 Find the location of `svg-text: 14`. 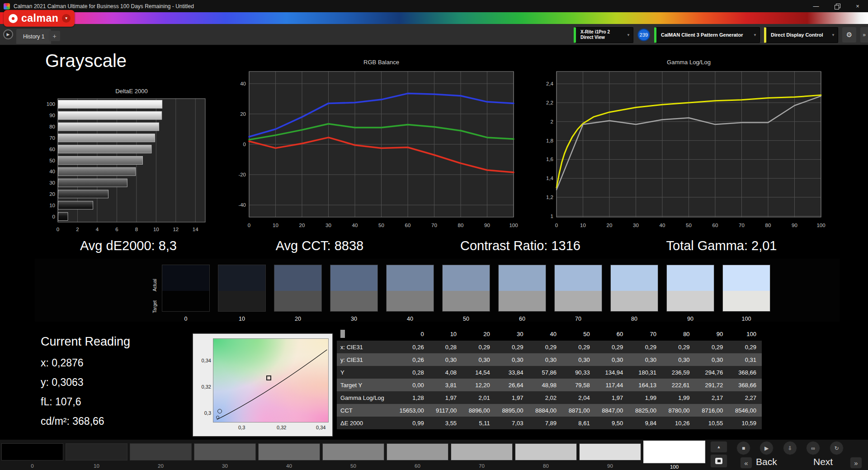

svg-text: 14 is located at coordinates (195, 229).